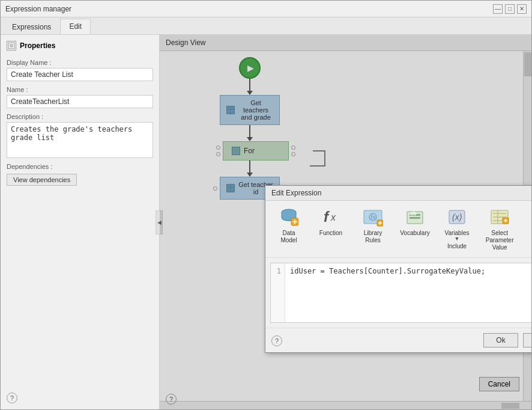 Image resolution: width=532 pixels, height=410 pixels. What do you see at coordinates (11, 46) in the screenshot?
I see `properties-icon` at bounding box center [11, 46].